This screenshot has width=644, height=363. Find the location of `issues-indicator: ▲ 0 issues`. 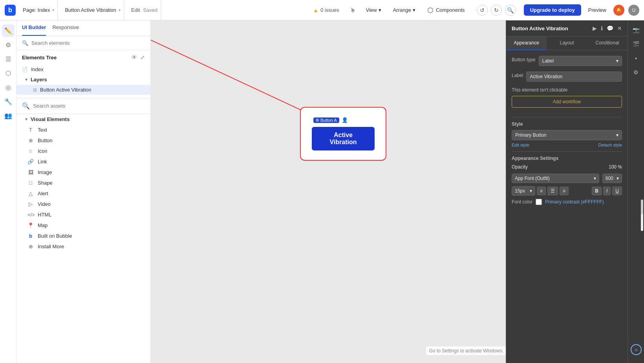

issues-indicator: ▲ 0 issues is located at coordinates (326, 10).